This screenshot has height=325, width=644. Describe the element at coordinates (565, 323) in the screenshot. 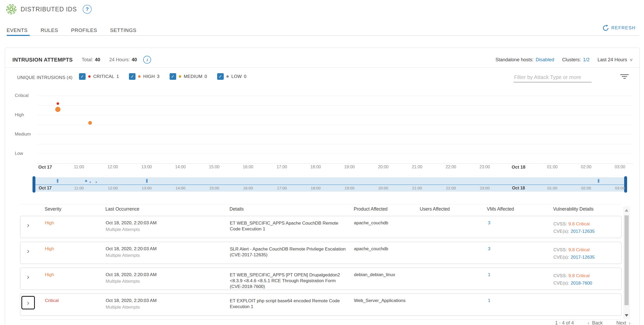

I see `pagination-range: 1 - 4 of 4` at that location.